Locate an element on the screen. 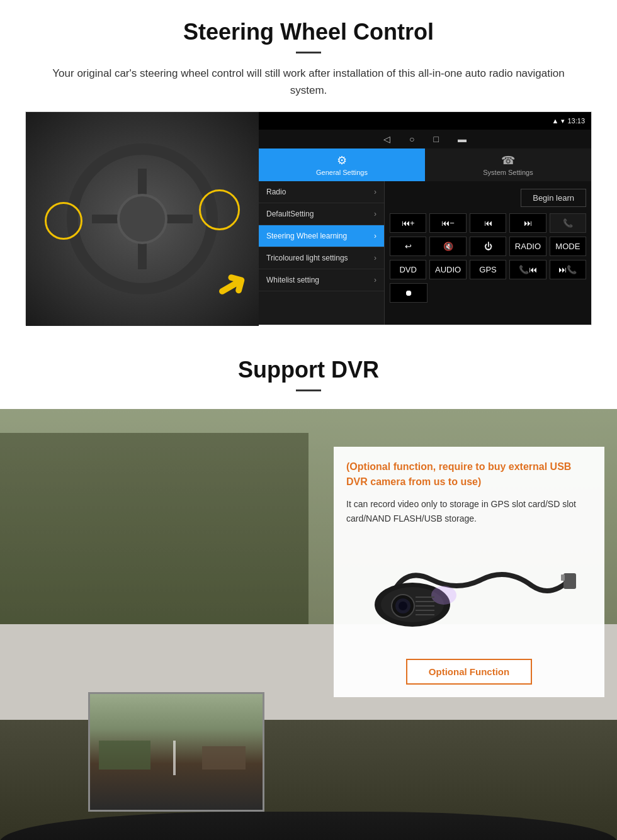 The height and width of the screenshot is (840, 617). menu-item-tricoloured: Tricoloured light settings › is located at coordinates (321, 258).